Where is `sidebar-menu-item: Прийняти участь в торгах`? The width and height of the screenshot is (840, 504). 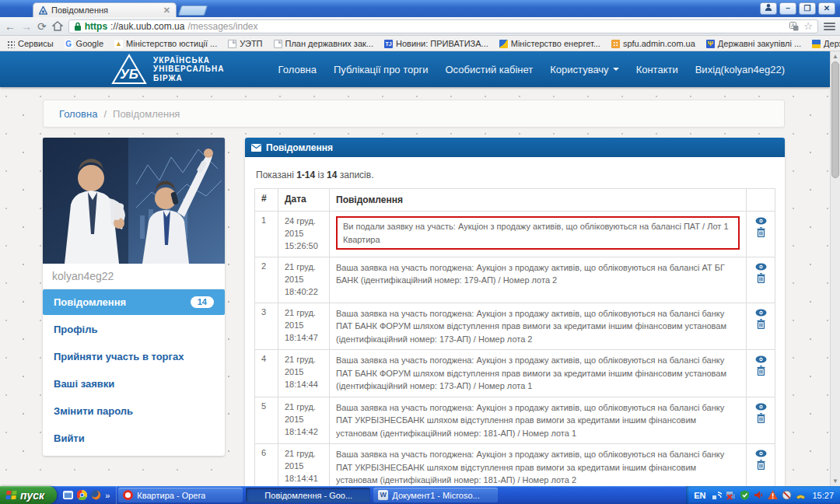
sidebar-menu-item: Прийняти участь в торгах is located at coordinates (134, 356).